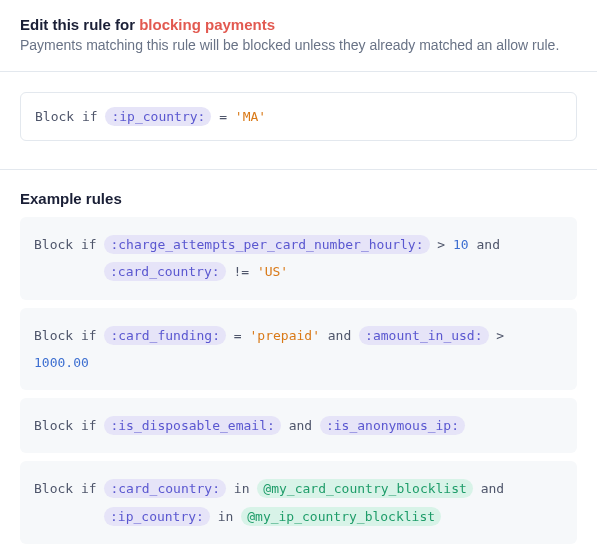 This screenshot has height=559, width=597. I want to click on page-title: Edit this rule for blocking payments, so click(298, 24).